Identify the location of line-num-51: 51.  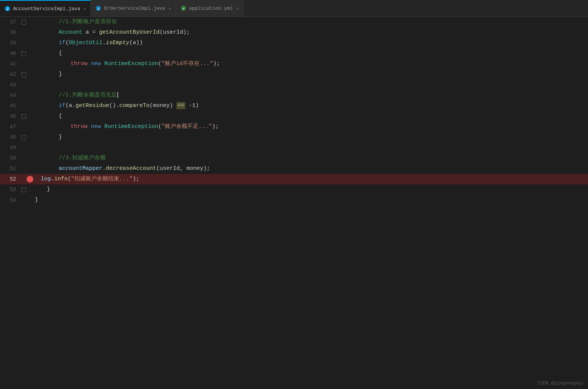
(10, 169).